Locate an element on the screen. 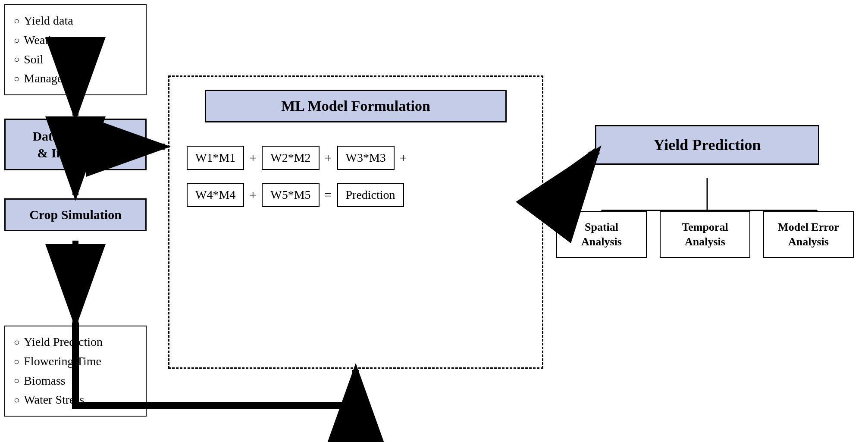 This screenshot has width=868, height=442. formula-row-2: W4*M4 + W5*M5 = Prediction is located at coordinates (357, 195).